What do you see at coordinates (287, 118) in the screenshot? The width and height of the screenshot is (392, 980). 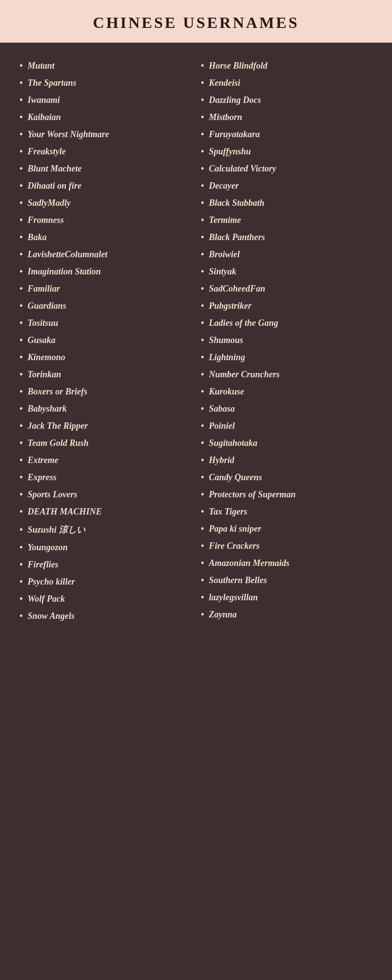 I see `list-item: Mistborn` at bounding box center [287, 118].